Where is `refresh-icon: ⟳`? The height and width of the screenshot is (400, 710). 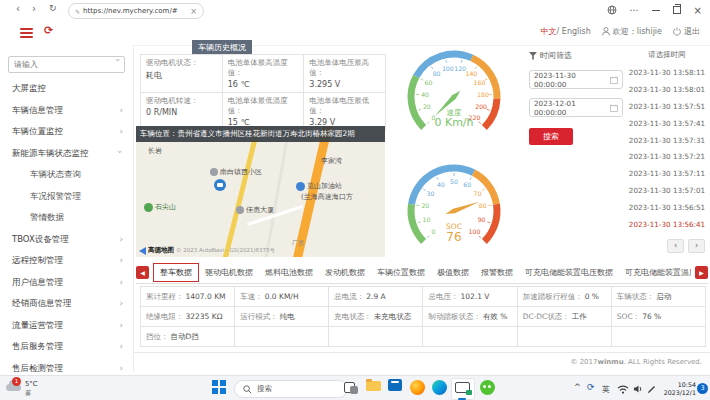
refresh-icon: ⟳ is located at coordinates (48, 30).